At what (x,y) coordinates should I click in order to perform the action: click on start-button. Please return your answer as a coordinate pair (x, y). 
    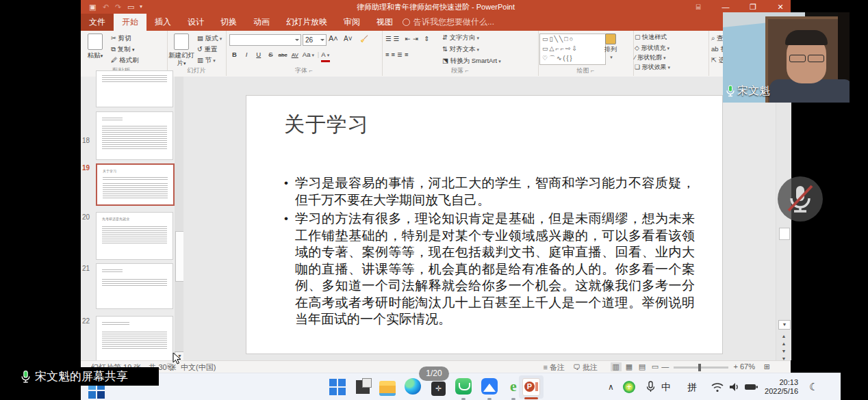
    Looking at the image, I should click on (337, 387).